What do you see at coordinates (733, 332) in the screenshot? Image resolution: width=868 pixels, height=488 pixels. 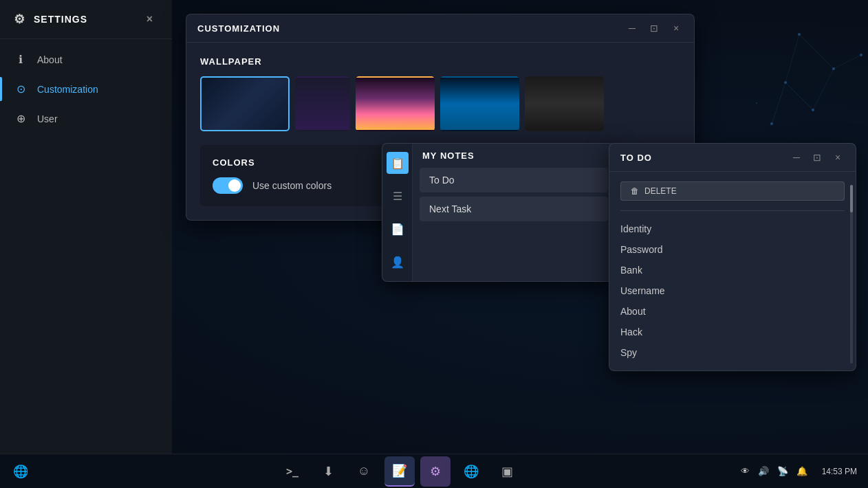 I see `todo-item-hack: Hack` at bounding box center [733, 332].